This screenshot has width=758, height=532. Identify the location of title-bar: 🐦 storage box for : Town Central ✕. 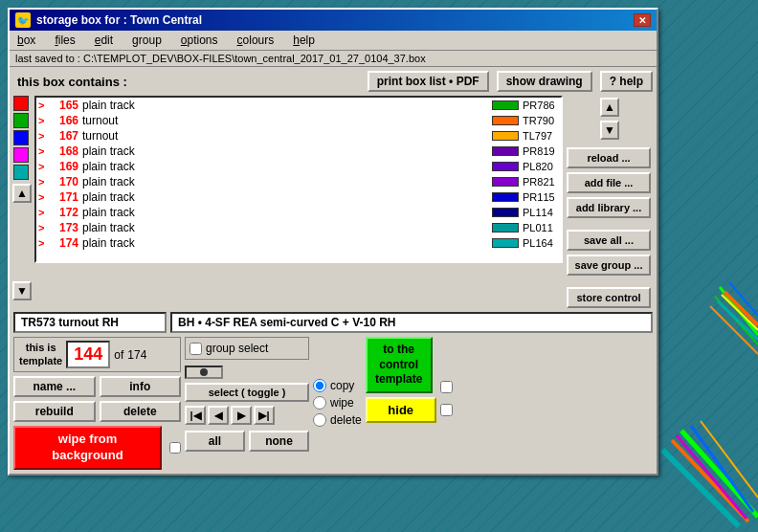
(333, 20).